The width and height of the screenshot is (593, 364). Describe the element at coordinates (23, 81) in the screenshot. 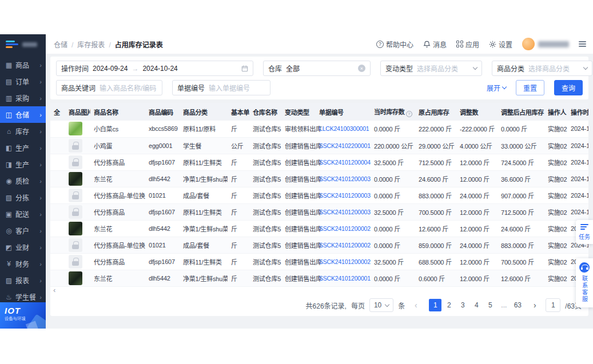

I see `sidebar-item-orders: ▤订单›` at that location.